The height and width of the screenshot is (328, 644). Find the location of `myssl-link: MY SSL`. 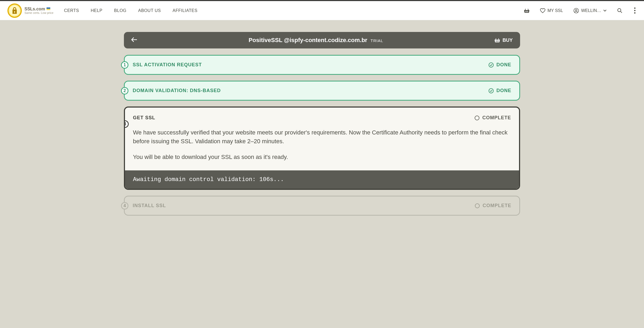

myssl-link: MY SSL is located at coordinates (551, 11).